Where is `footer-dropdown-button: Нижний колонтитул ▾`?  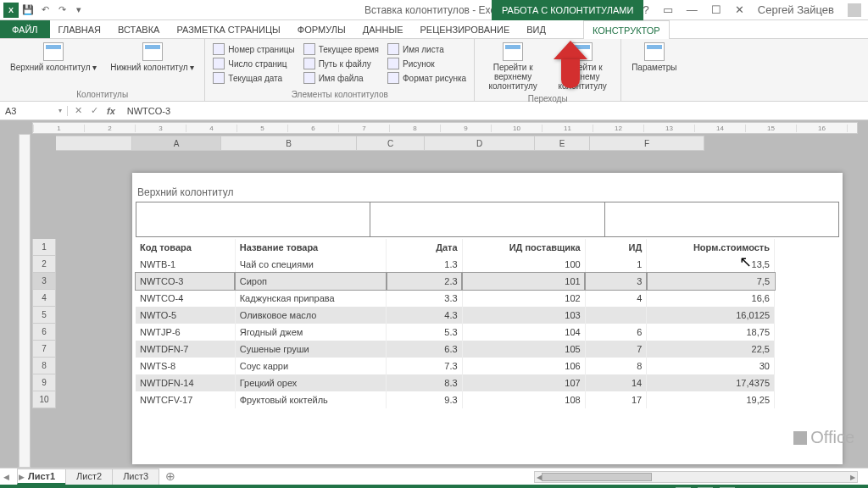 footer-dropdown-button: Нижний колонтитул ▾ is located at coordinates (153, 58).